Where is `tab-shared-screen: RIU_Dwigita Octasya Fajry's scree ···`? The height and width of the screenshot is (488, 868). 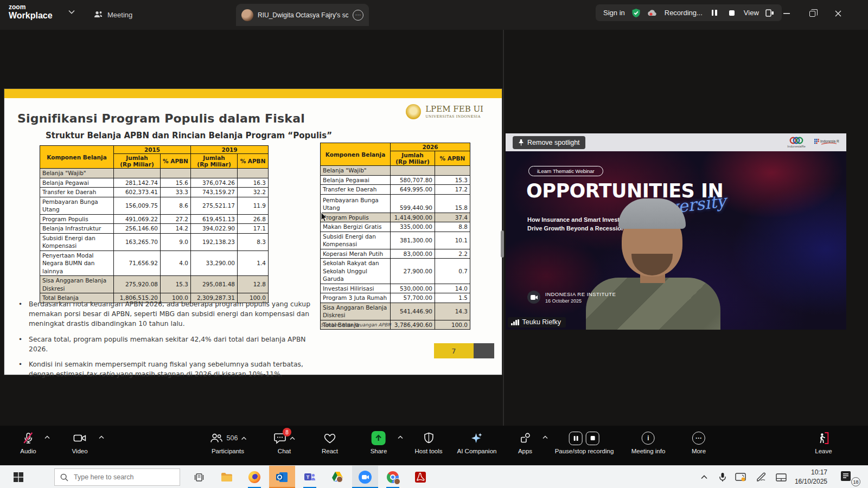
tab-shared-screen: RIU_Dwigita Octasya Fajry's scree ··· is located at coordinates (303, 15).